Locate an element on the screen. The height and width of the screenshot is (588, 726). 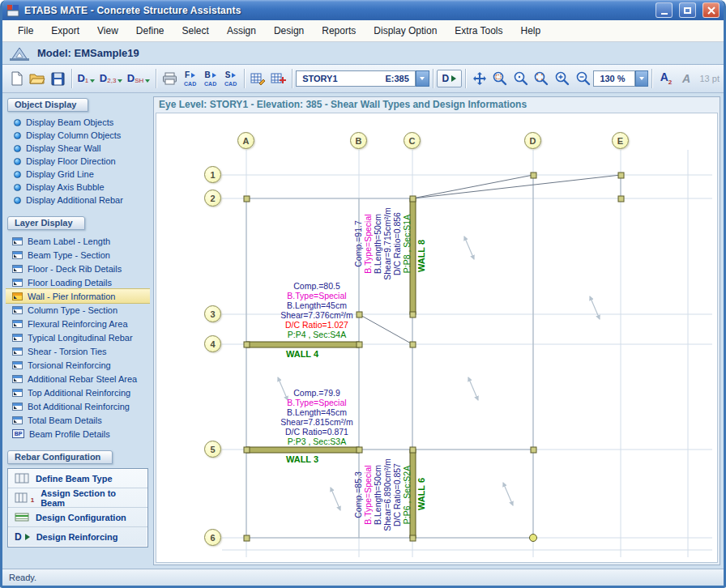
sidebar-item-display-grid-line: Display Grid Line is located at coordinates (78, 174).